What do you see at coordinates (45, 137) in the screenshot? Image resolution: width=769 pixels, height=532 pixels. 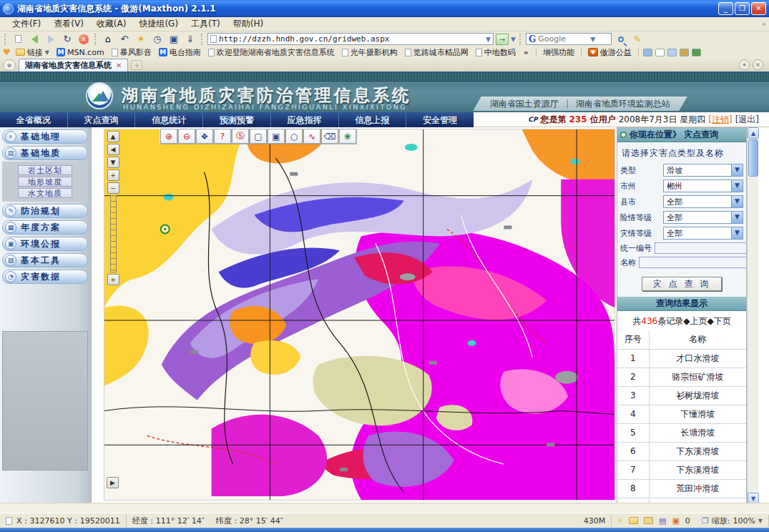 I see `sidebar-item-base-geography: » 基础地理` at bounding box center [45, 137].